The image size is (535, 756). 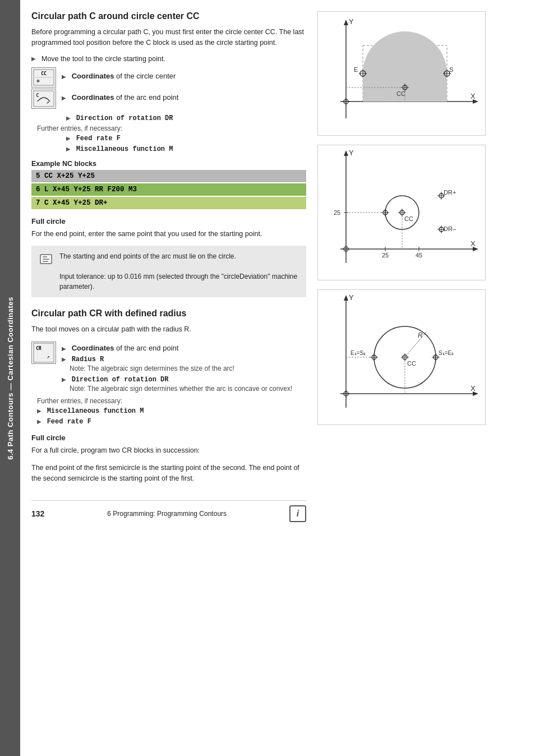 What do you see at coordinates (38, 514) in the screenshot?
I see `footer-page-number: 132` at bounding box center [38, 514].